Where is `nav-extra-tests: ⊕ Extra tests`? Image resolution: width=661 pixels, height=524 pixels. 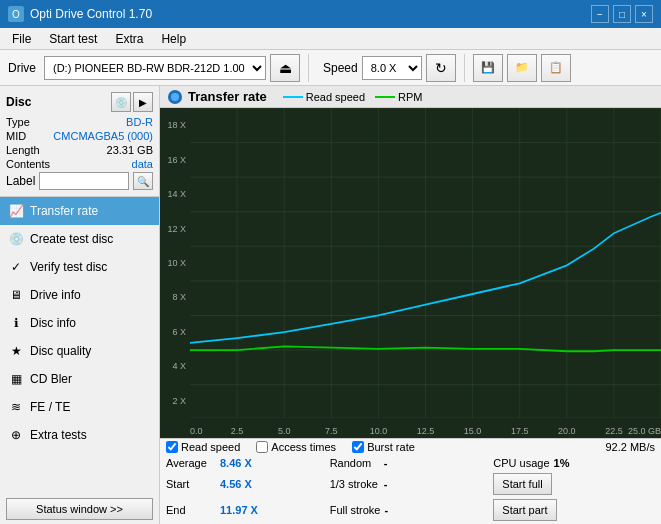 nav-extra-tests: ⊕ Extra tests is located at coordinates (80, 435).